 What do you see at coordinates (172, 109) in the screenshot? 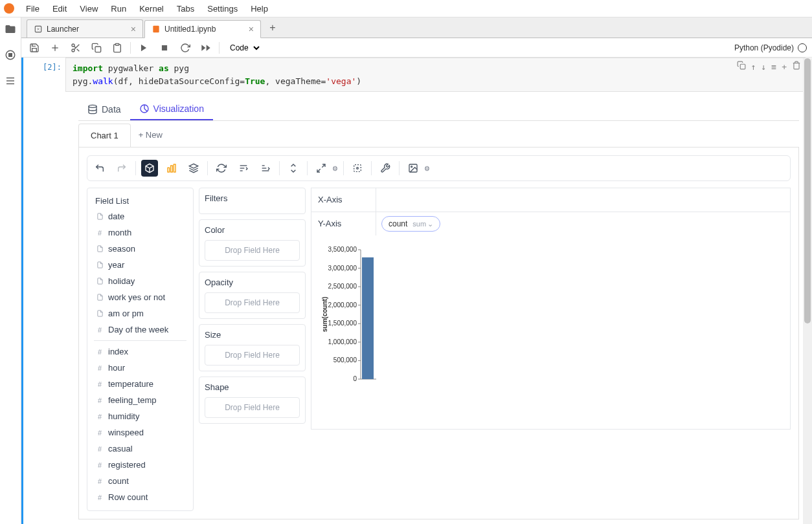
I see `tab-visualization: Visualization` at bounding box center [172, 109].